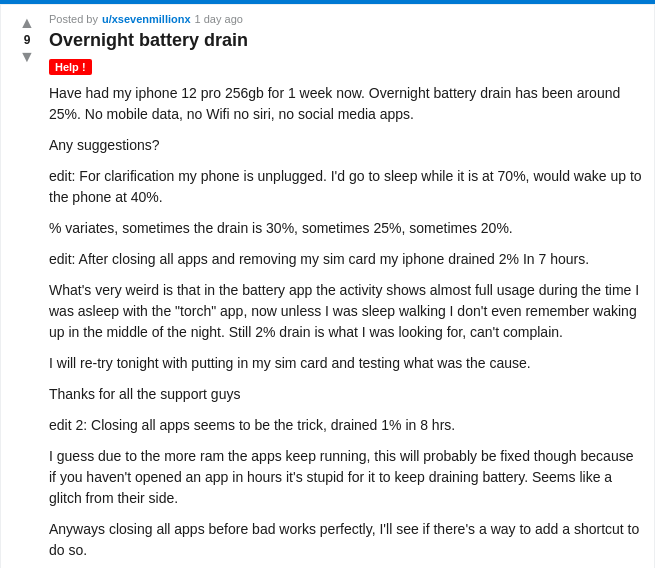 The image size is (655, 568). I want to click on downvote-button: ▼, so click(27, 57).